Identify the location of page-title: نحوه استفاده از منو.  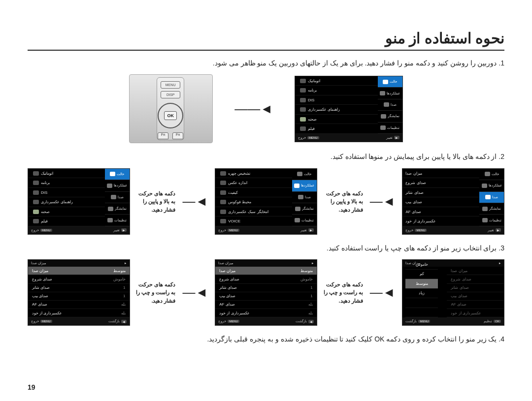
(266, 38).